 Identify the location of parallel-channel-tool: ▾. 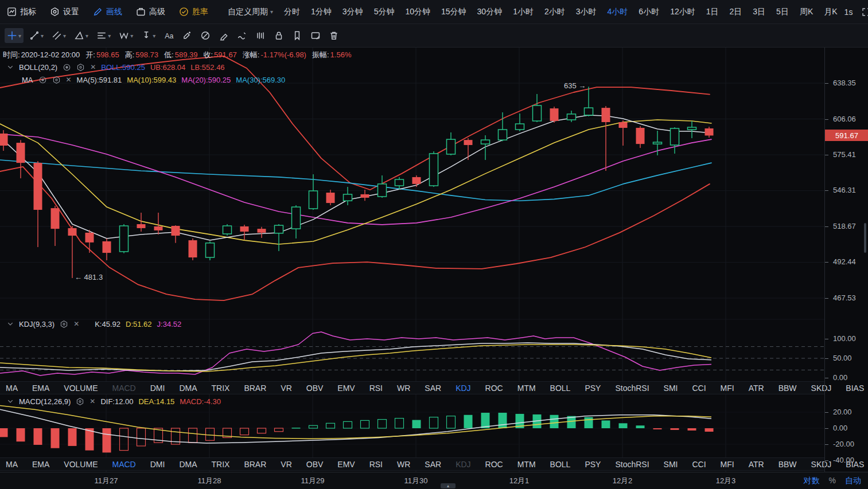
(59, 36).